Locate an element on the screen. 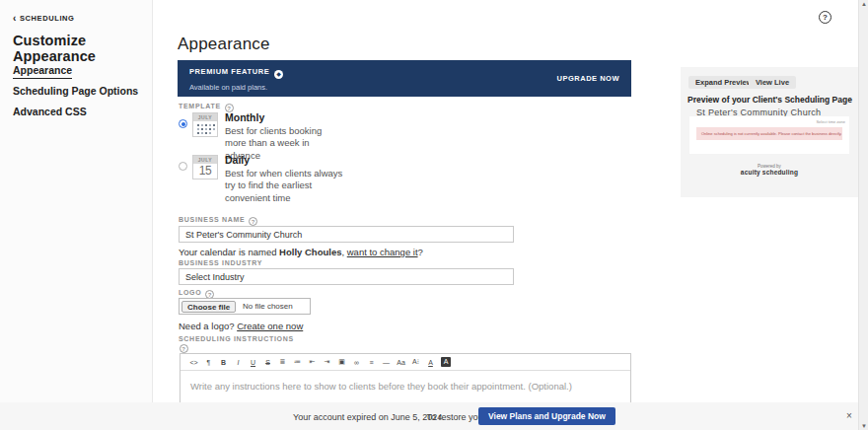 Image resolution: width=868 pixels, height=430 pixels. choose-file-button: Choose file is located at coordinates (209, 307).